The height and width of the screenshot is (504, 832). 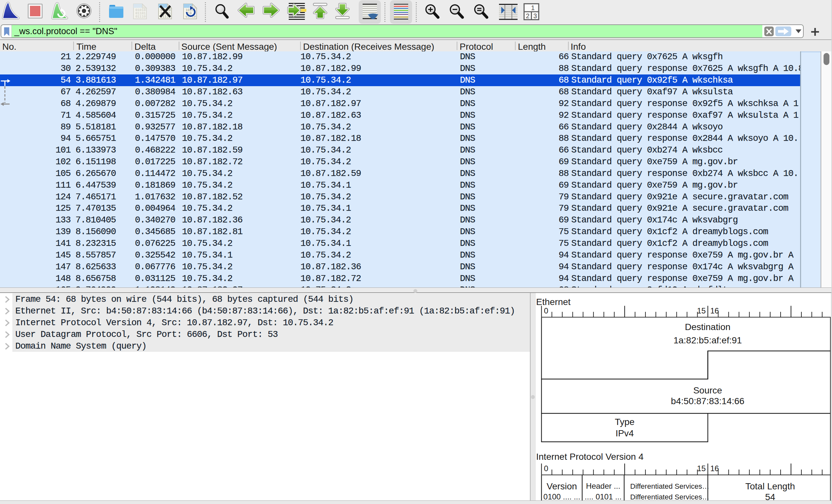 What do you see at coordinates (707, 327) in the screenshot?
I see `svg-text: Destination` at bounding box center [707, 327].